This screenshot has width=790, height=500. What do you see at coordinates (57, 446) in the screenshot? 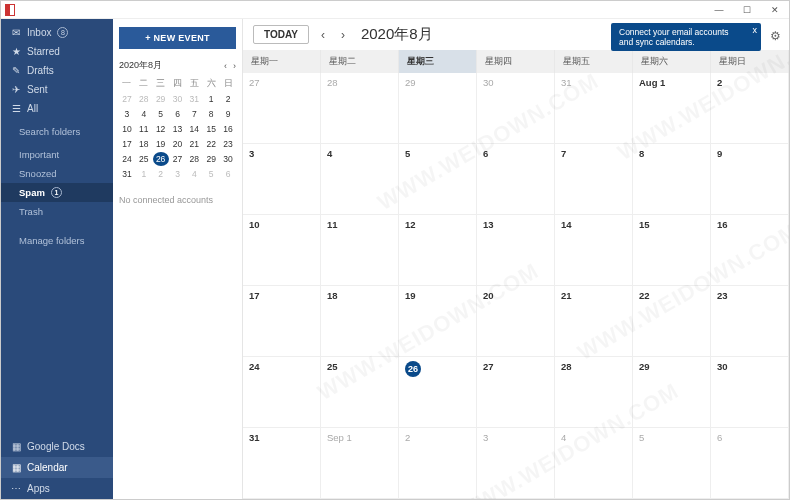
I see `nav-google-docs: ▦Google Docs` at bounding box center [57, 446].